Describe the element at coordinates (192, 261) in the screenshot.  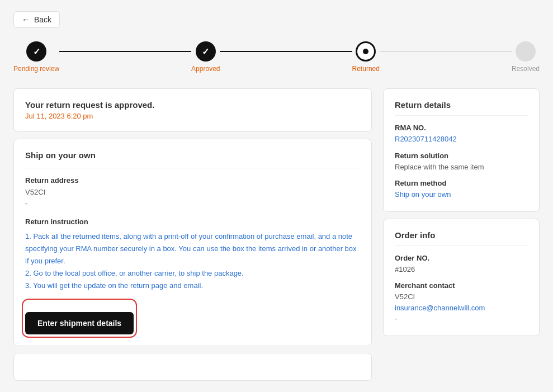
I see `instruction-text: 1. Pack all the returned items, along wi…` at that location.